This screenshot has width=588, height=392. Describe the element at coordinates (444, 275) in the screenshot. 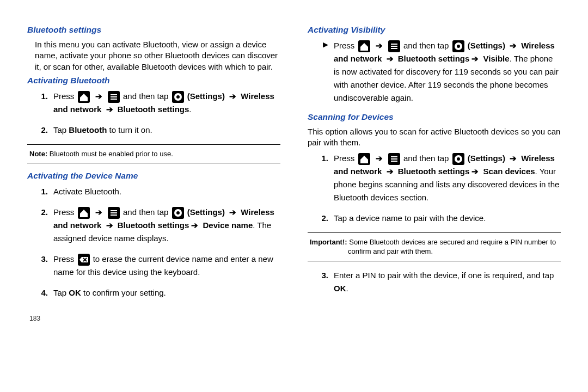

I see `text: Enter a PIN to pair with the device, if …` at that location.